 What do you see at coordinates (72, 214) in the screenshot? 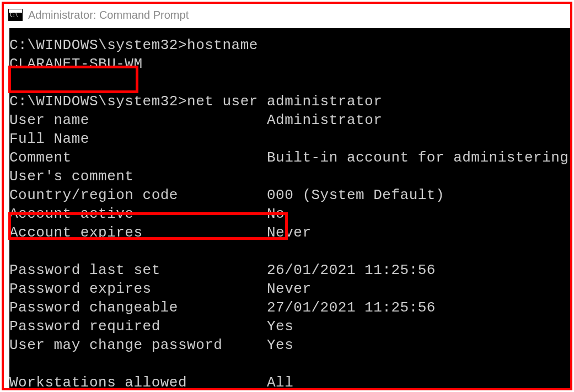
I see `field-label: Account active` at bounding box center [72, 214].